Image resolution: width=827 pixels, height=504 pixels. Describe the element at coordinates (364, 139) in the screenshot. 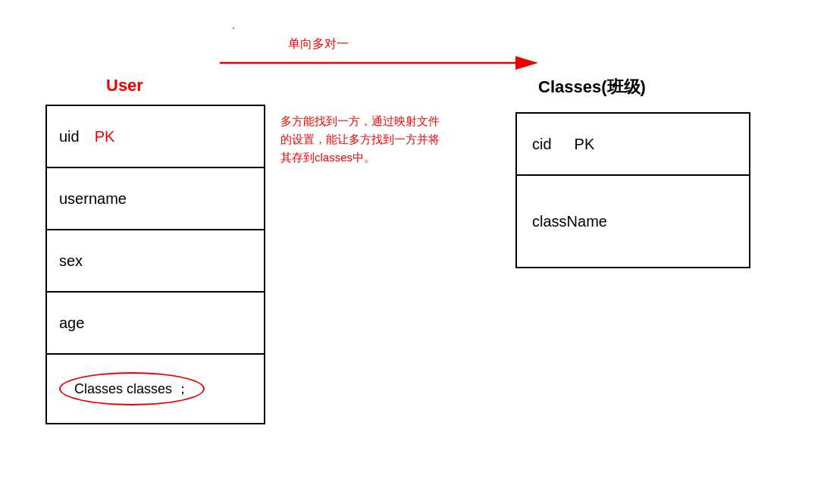

I see `description-text: 多方能找到一方，通过映射文件的设置，能让多方找到一方并将其存到classes中。` at that location.